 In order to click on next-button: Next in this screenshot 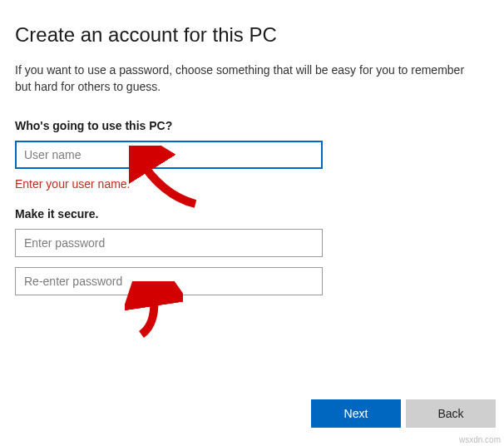, I will do `click(356, 414)`.